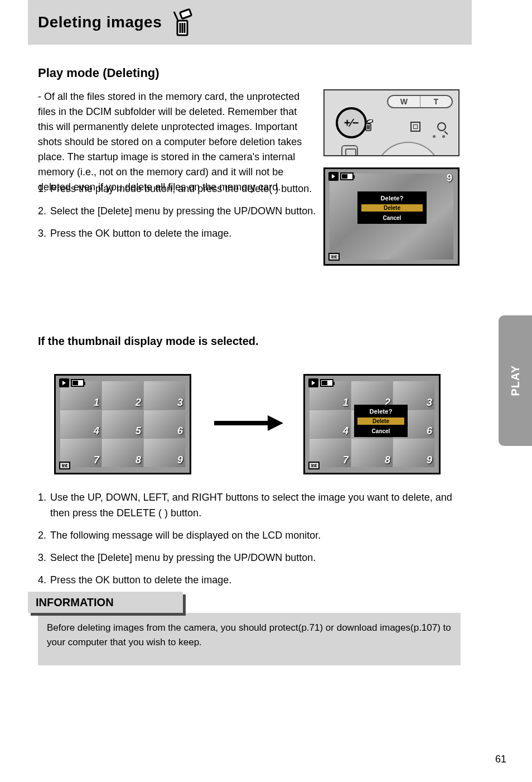  What do you see at coordinates (515, 381) in the screenshot?
I see `side-tab-play: PLAY` at bounding box center [515, 381].